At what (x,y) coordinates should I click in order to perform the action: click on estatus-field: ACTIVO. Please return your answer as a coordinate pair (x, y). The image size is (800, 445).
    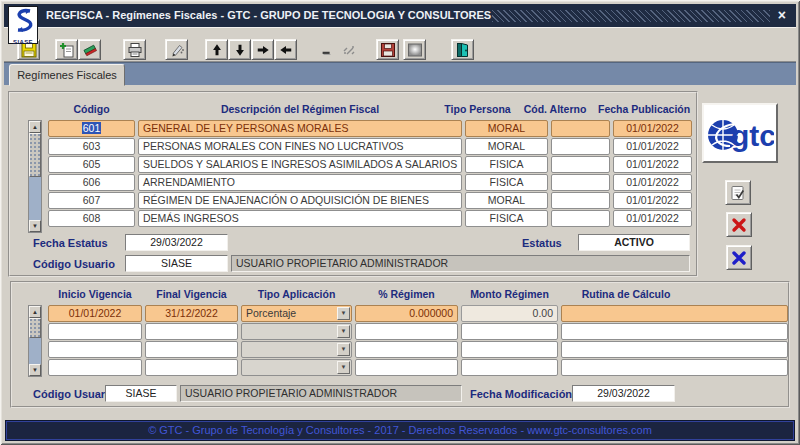
    Looking at the image, I should click on (634, 242).